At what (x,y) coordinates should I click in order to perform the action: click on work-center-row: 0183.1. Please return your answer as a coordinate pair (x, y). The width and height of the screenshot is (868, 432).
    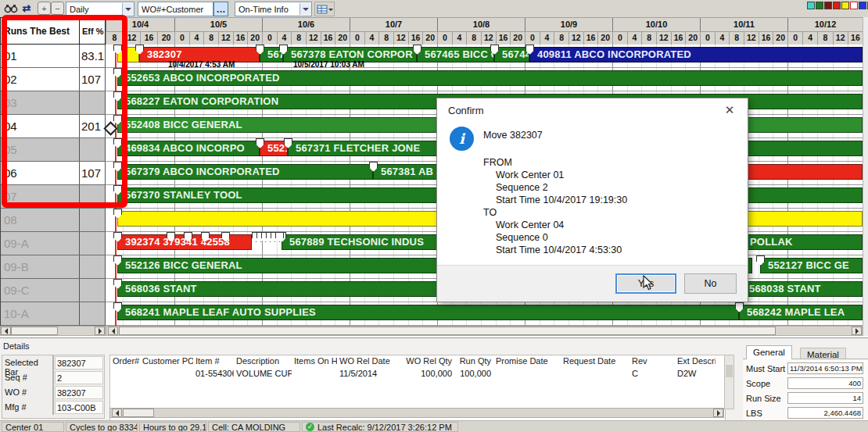
    Looking at the image, I should click on (53, 56).